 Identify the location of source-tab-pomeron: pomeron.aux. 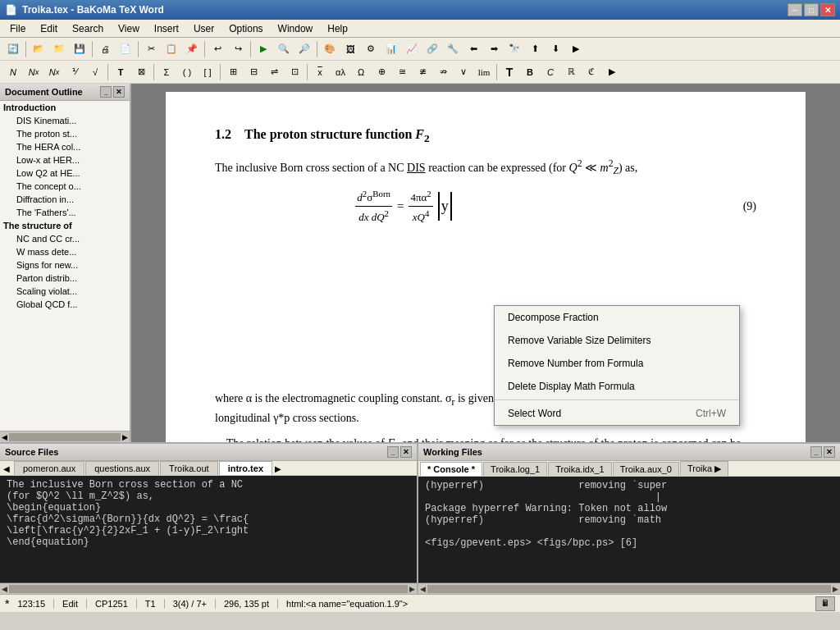
(49, 468).